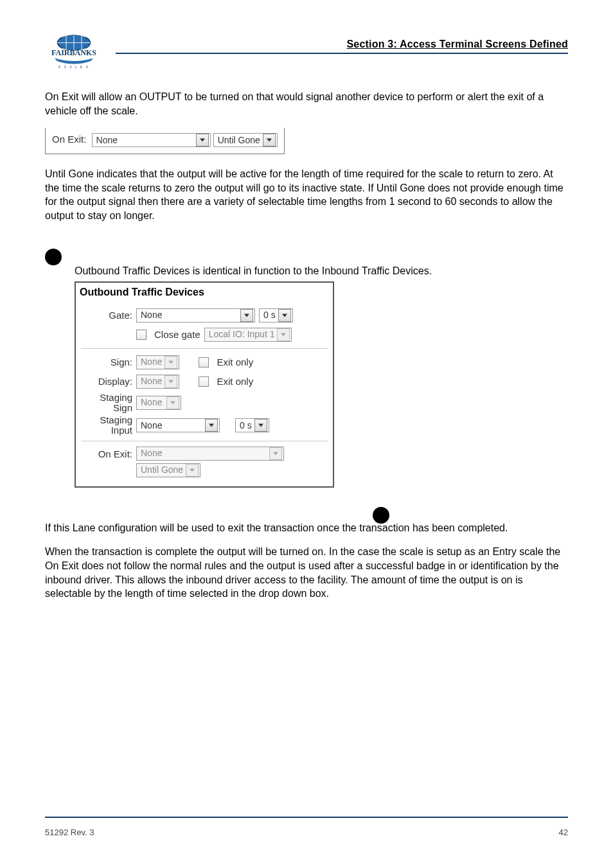 This screenshot has width=613, height=868. What do you see at coordinates (164, 141) in the screenshot?
I see `on-exit-strip: On Exit: None Until Gone` at bounding box center [164, 141].